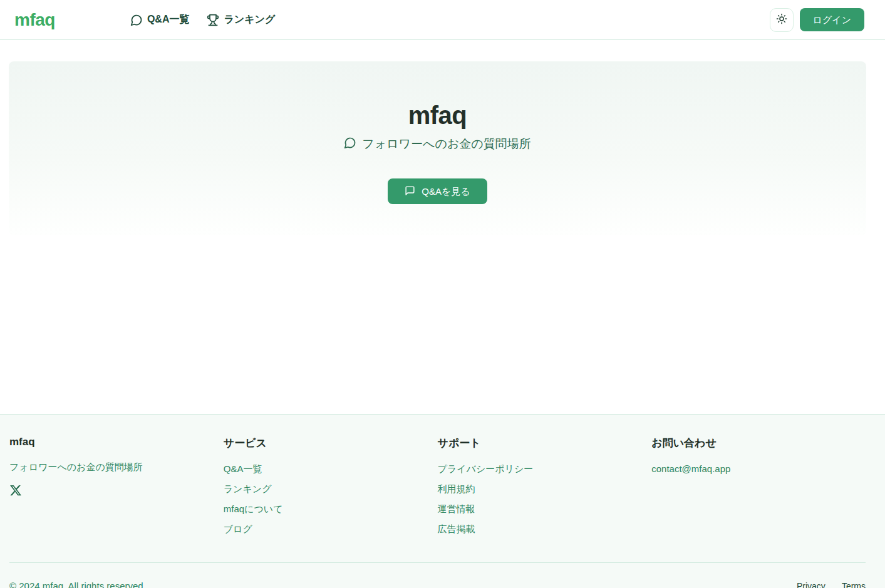  What do you see at coordinates (691, 468) in the screenshot?
I see `footer-link-contact-email: contact@mfaq.app` at bounding box center [691, 468].